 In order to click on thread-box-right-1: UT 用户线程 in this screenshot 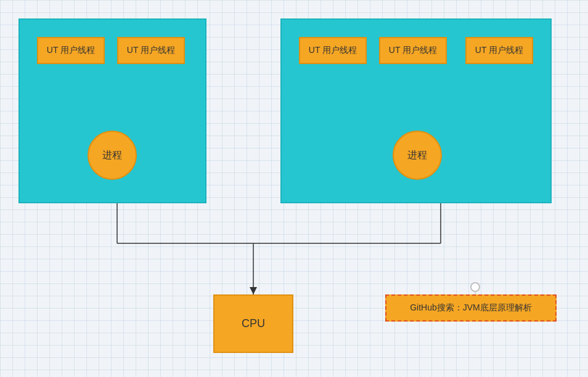, I will do `click(333, 51)`.